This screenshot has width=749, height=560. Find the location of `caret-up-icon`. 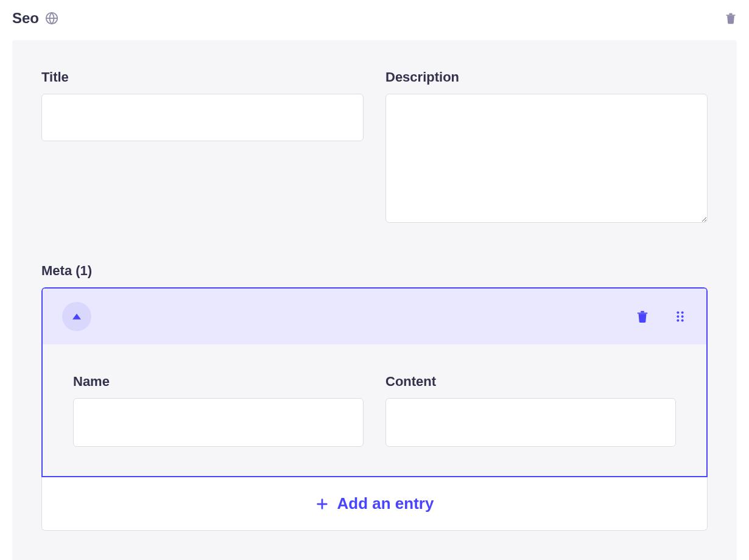

caret-up-icon is located at coordinates (77, 317).